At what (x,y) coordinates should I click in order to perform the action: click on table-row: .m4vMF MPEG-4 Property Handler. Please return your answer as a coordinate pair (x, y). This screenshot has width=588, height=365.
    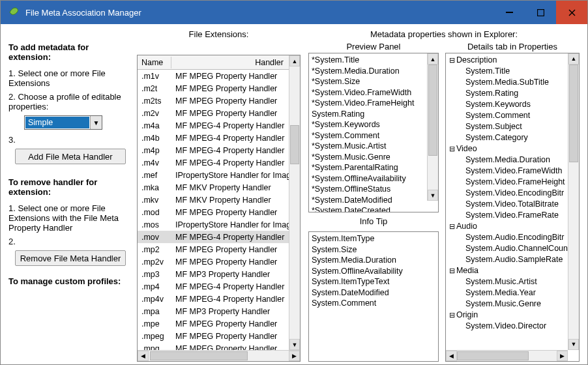
    Looking at the image, I should click on (219, 163).